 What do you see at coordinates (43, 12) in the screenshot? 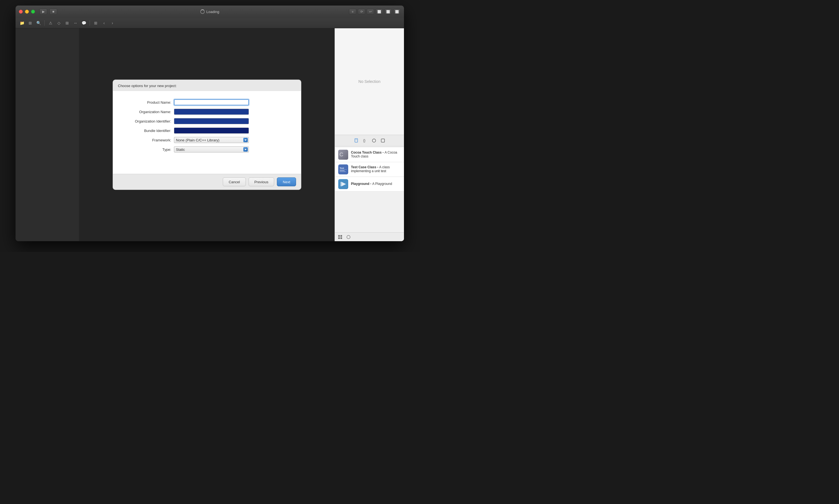
I see `play-button: ▶` at bounding box center [43, 12].